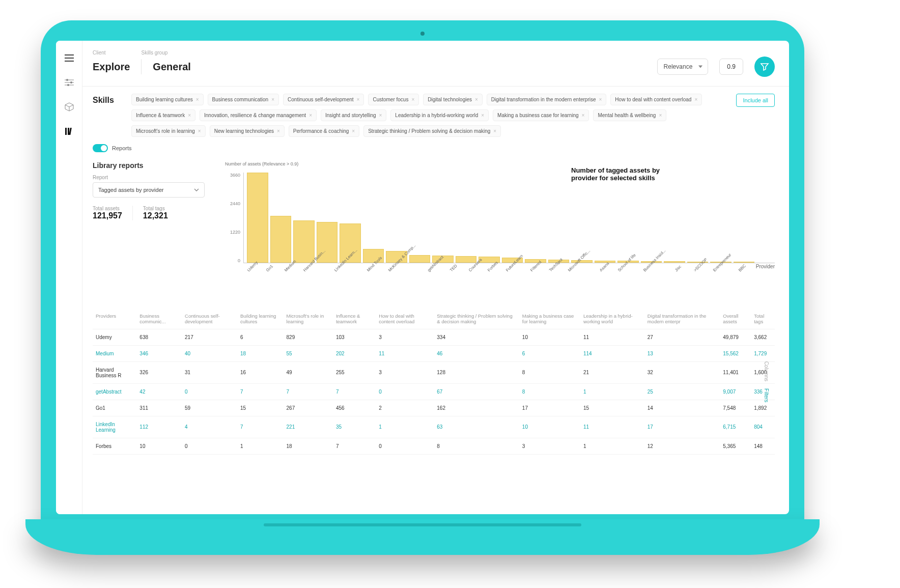 The width and height of the screenshot is (900, 588). Describe the element at coordinates (476, 319) in the screenshot. I see `column-header: Strategic thinking / Problem solving & d…` at that location.